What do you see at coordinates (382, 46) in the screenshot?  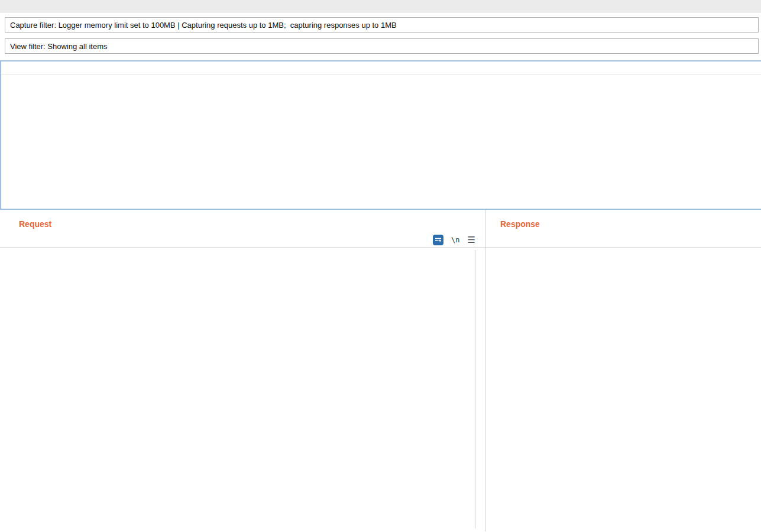 I see `view-filter-bar: View filter: Showing all items` at bounding box center [382, 46].